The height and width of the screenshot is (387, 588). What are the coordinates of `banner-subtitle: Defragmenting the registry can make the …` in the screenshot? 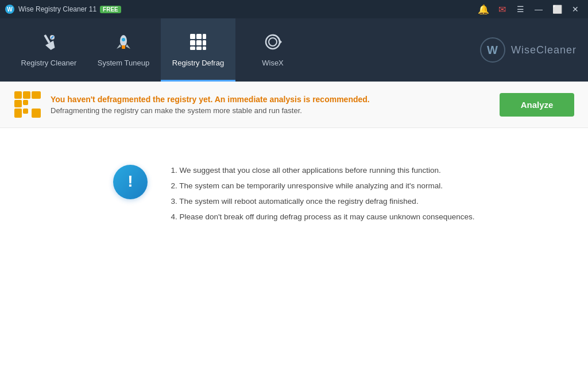 It's located at (270, 110).